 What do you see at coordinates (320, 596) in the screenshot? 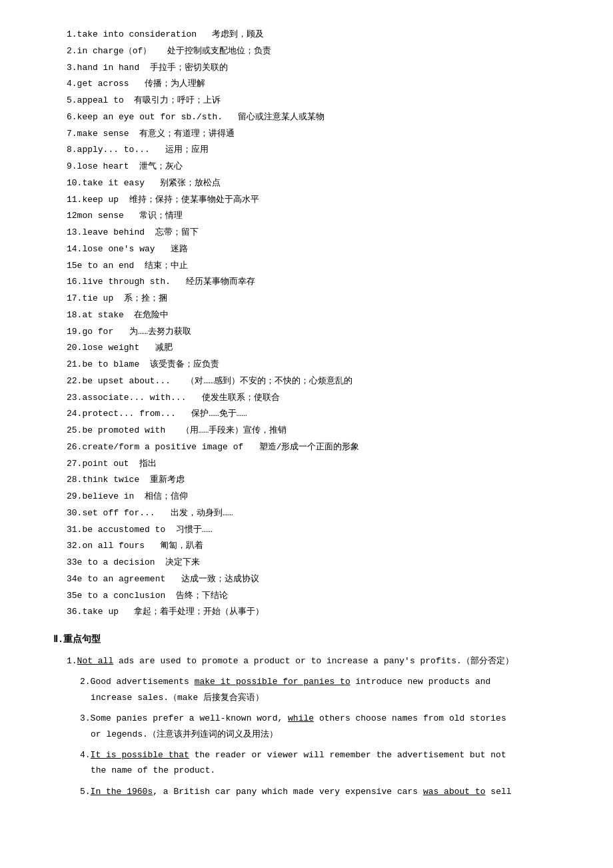
I see `list-item: 35e to a conclusion 告终；下结论` at bounding box center [320, 596].